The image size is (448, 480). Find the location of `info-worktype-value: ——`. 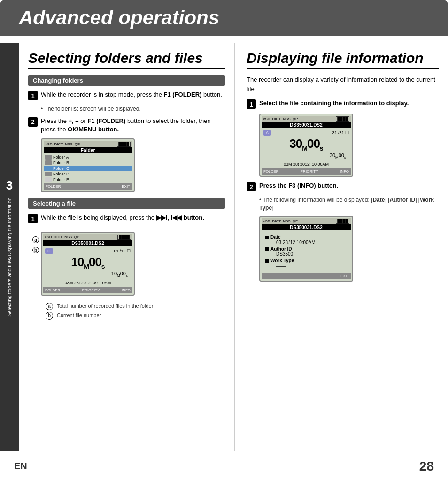

info-worktype-value: —— is located at coordinates (285, 266).